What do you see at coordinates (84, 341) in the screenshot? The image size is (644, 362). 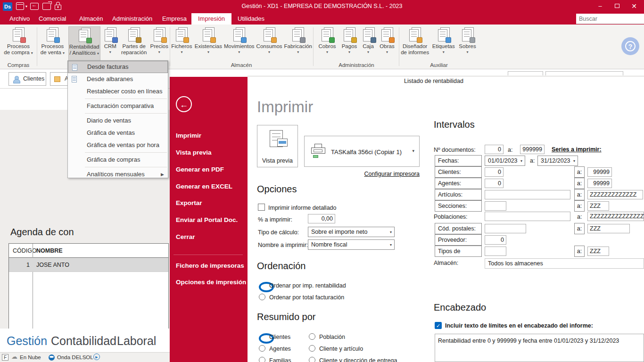 I see `module-contabilidad: Contabilidad` at bounding box center [84, 341].